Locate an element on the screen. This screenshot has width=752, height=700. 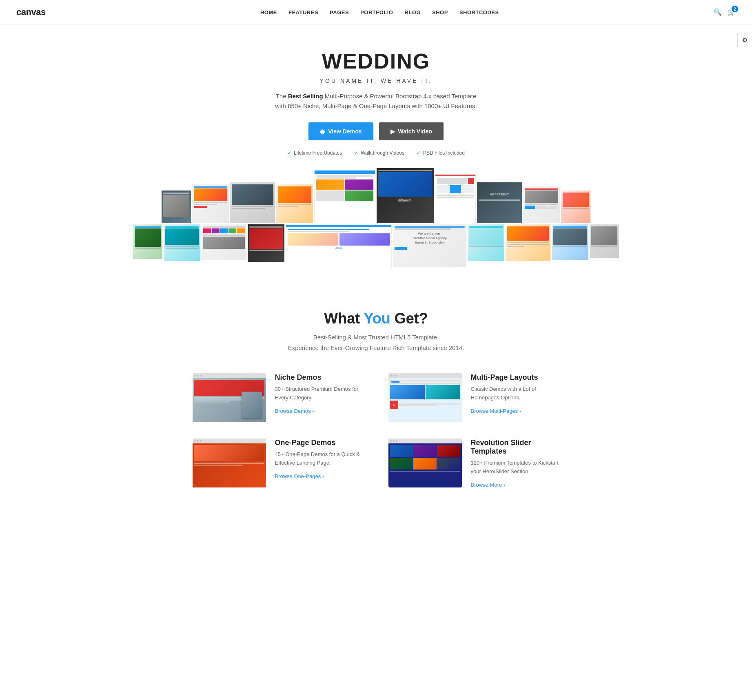
thumb-2-center2: We are Canvas,Creative Media AgencyBased… is located at coordinates (430, 246).